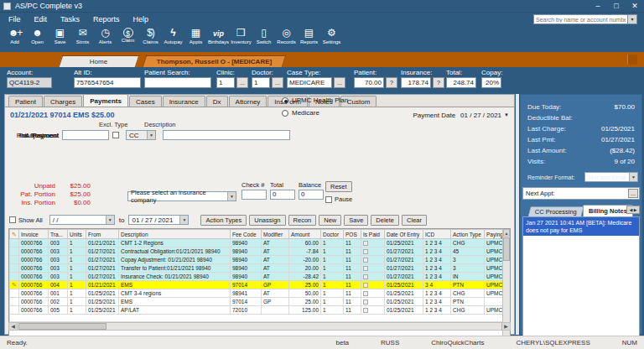  Describe the element at coordinates (517, 215) in the screenshot. I see `panel-divider` at that location.